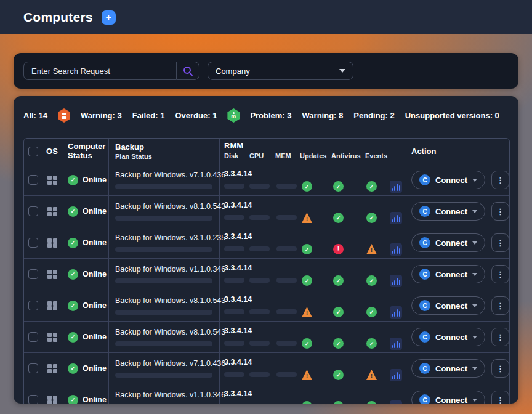 This screenshot has height=414, width=532. Describe the element at coordinates (346, 156) in the screenshot. I see `col-antivirus: Antivirus` at that location.